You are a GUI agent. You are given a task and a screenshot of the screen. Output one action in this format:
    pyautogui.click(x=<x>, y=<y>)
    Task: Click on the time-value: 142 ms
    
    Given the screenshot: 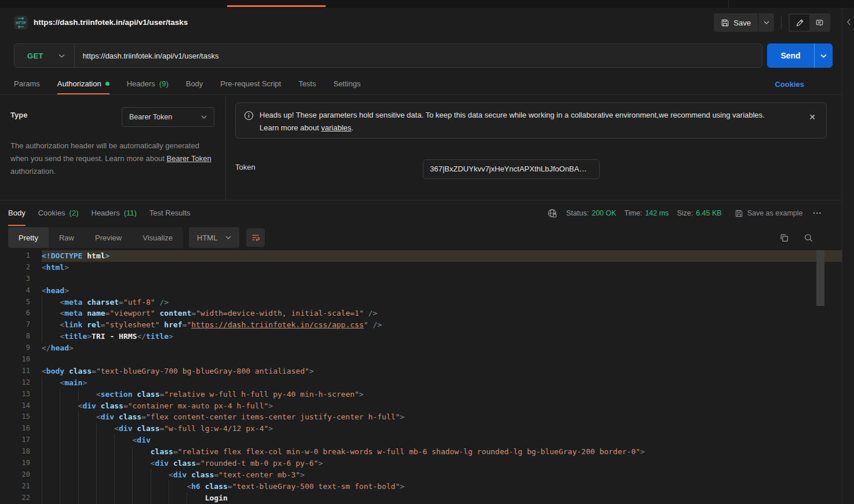 What is the action you would take?
    pyautogui.click(x=657, y=213)
    